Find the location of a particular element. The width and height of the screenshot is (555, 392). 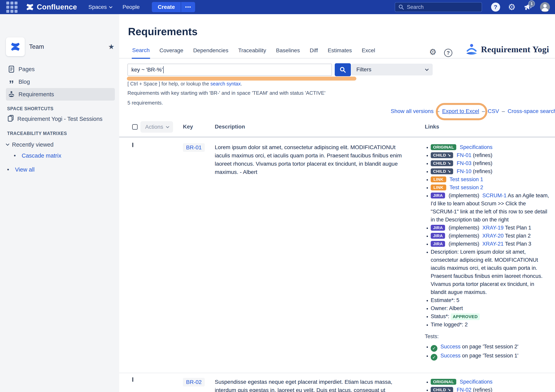

tab: Coverage is located at coordinates (171, 53).